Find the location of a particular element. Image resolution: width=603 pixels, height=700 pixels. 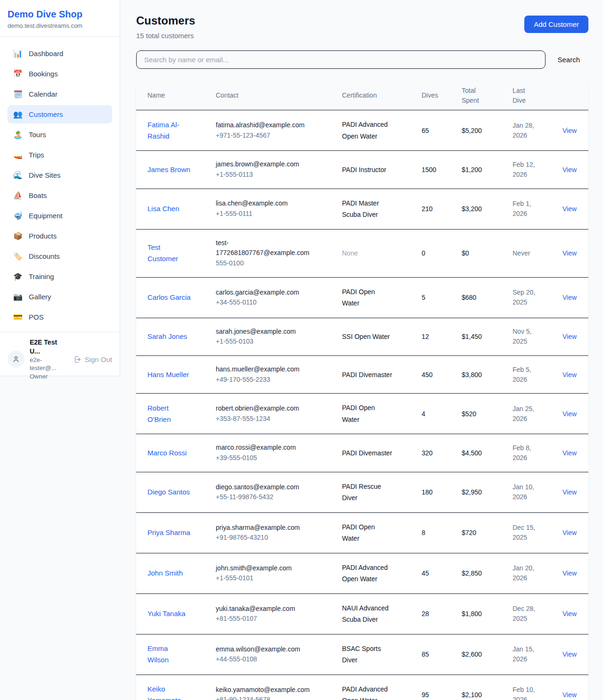

customer-last-dive: Feb 8, 2026 is located at coordinates (527, 453).